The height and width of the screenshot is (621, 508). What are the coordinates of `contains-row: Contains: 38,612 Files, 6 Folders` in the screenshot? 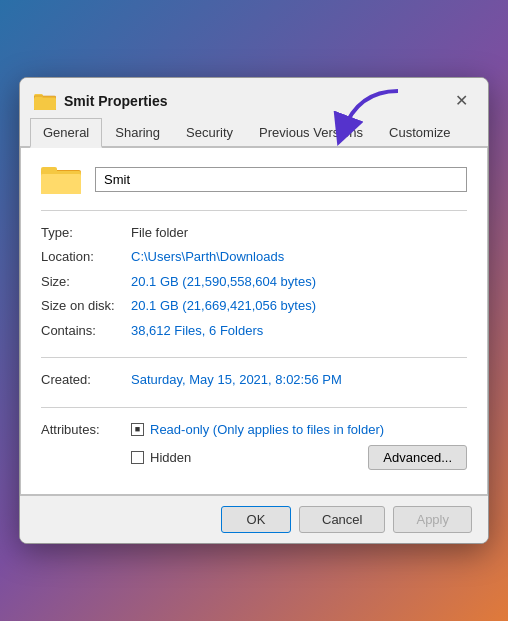 It's located at (254, 331).